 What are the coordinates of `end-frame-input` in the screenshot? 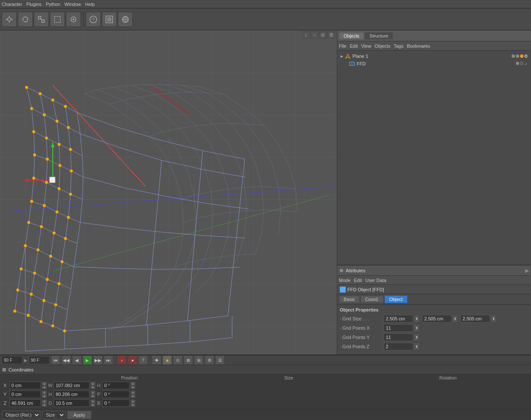 It's located at (39, 360).